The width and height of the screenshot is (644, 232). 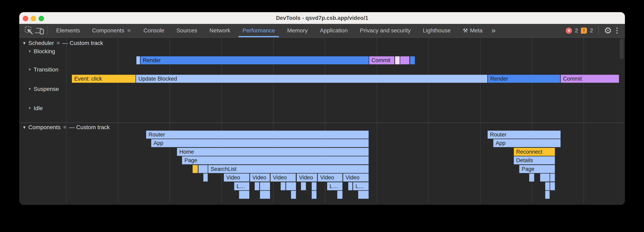 What do you see at coordinates (104, 79) in the screenshot?
I see `scheduler-bar-event-click: Event: click` at bounding box center [104, 79].